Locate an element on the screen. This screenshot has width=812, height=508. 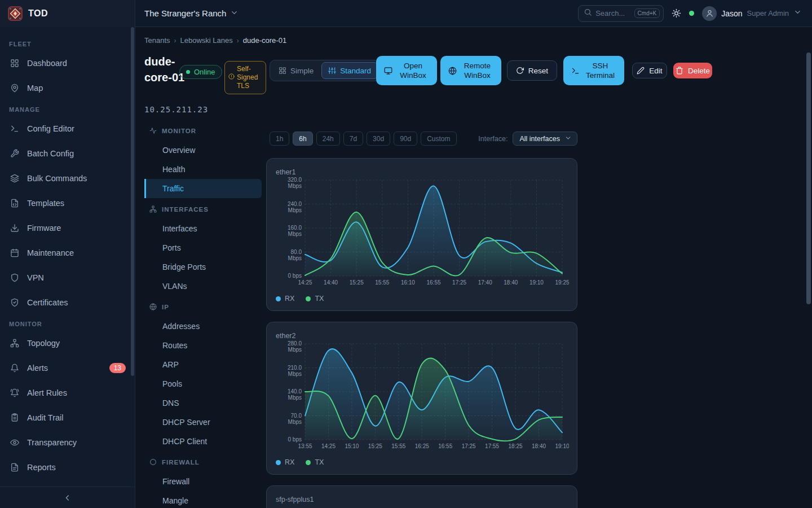
legend-label: RX is located at coordinates (290, 462).